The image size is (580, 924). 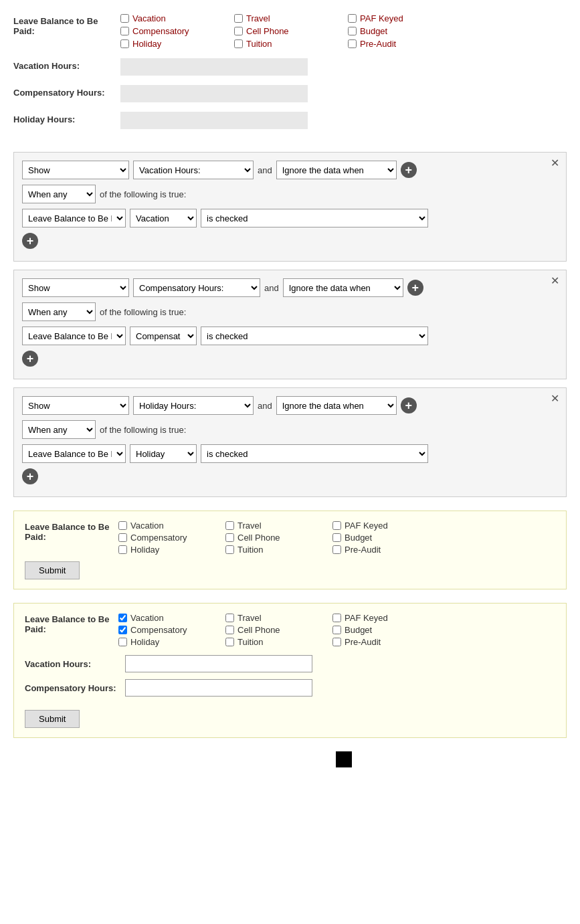 What do you see at coordinates (230, 526) in the screenshot?
I see `preview1-travel-checkbox` at bounding box center [230, 526].